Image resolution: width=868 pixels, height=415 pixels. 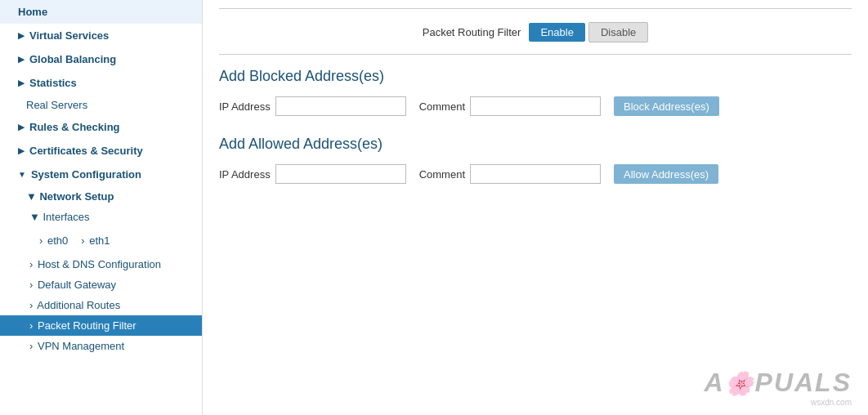 I want to click on allowed-section-title: Add Allowed Address(es), so click(x=535, y=144).